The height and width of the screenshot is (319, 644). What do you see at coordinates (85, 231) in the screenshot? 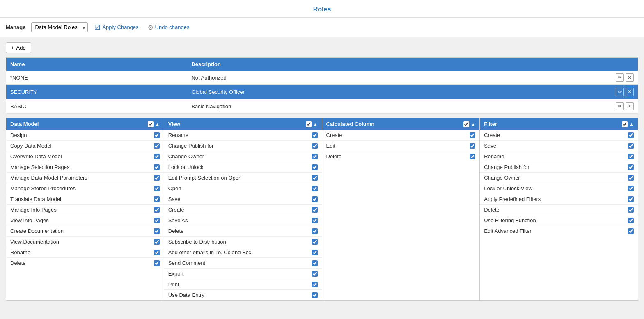
I see `perm-item: Create Documentation` at bounding box center [85, 231].